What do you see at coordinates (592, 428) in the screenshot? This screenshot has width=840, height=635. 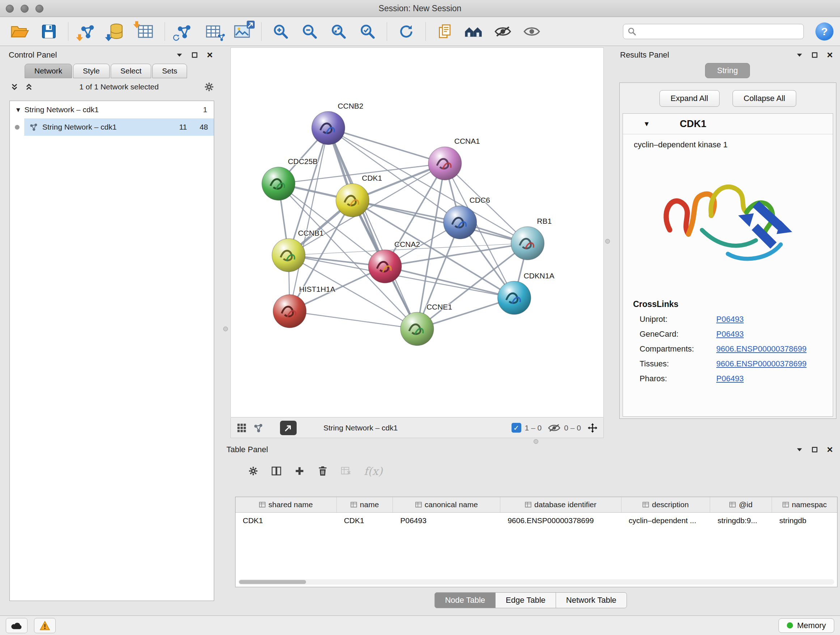 I see `pan-mode-button` at bounding box center [592, 428].